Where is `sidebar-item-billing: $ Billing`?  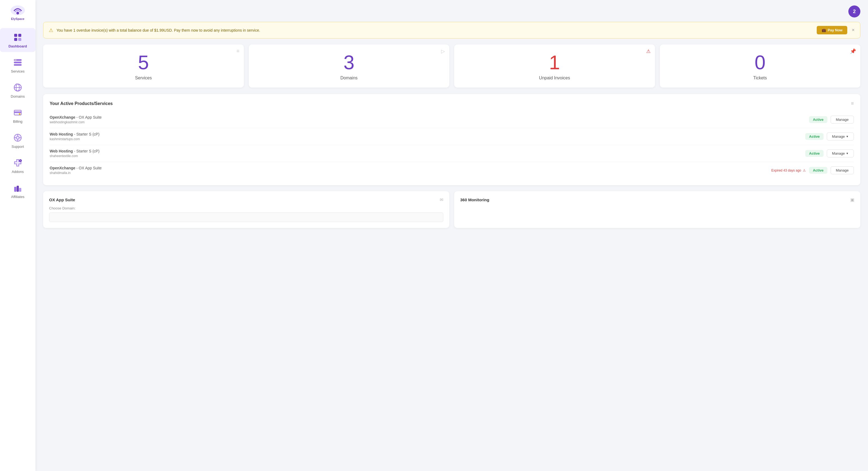 sidebar-item-billing: $ Billing is located at coordinates (18, 115).